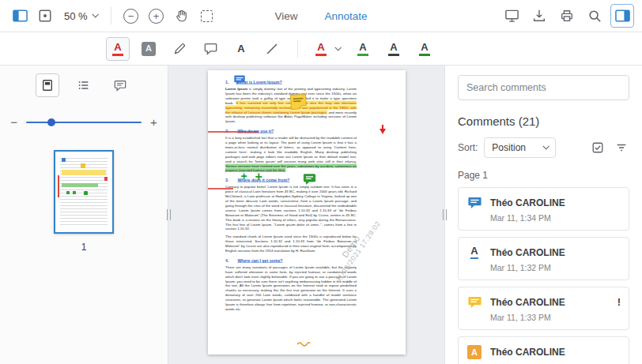 The height and width of the screenshot is (364, 642). What do you see at coordinates (81, 16) in the screenshot?
I see `zoom-level-dropdown: 50 %` at bounding box center [81, 16].